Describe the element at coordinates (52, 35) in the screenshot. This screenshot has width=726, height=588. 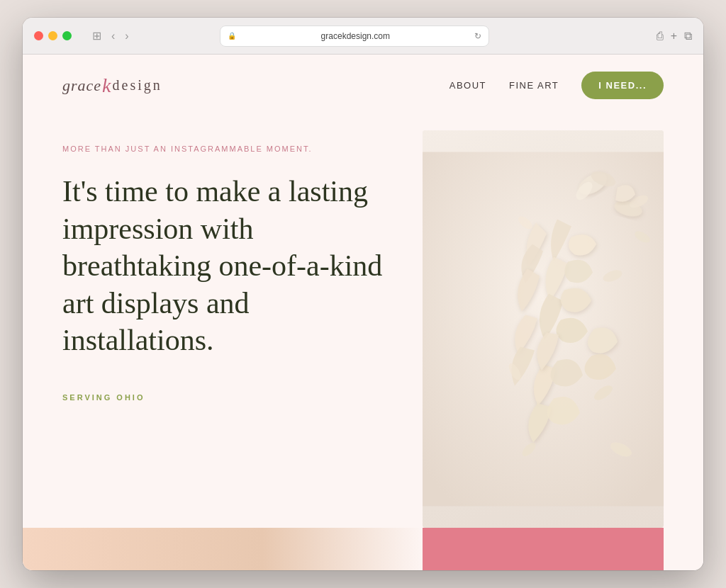
I see `traffic-lights` at that location.